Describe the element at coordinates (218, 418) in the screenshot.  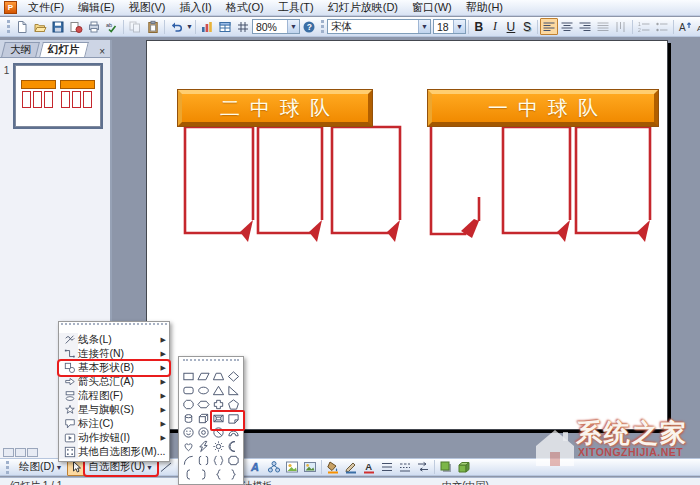
I see `shape-bevel-icon` at that location.